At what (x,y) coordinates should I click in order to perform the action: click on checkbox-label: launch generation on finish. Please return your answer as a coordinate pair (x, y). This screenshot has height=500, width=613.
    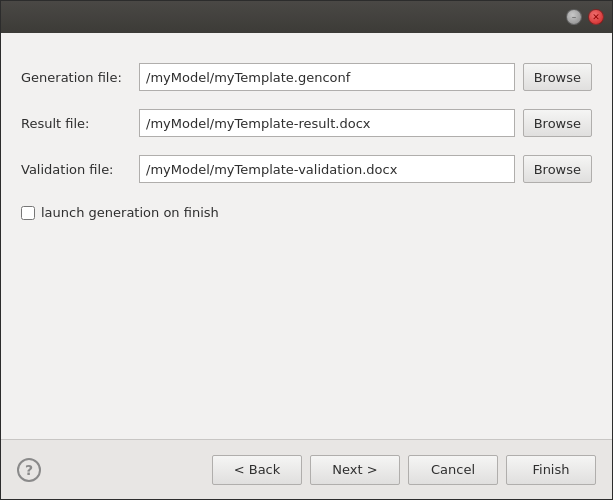
    Looking at the image, I should click on (130, 212).